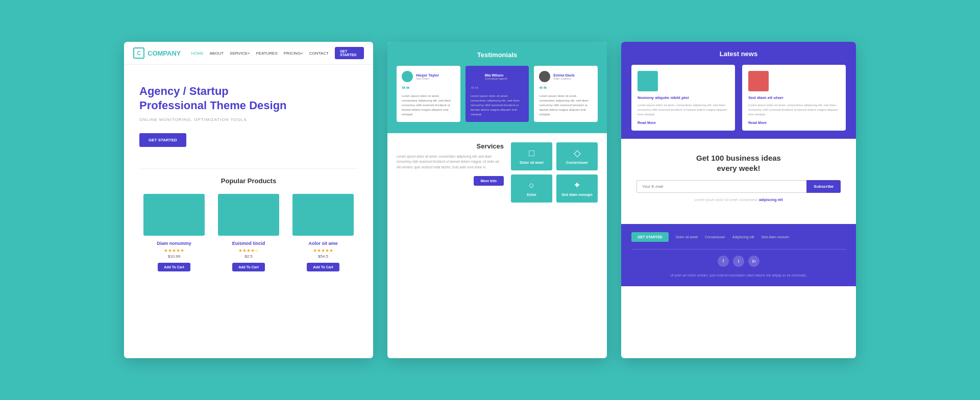  I want to click on newsletter-email-input, so click(722, 187).